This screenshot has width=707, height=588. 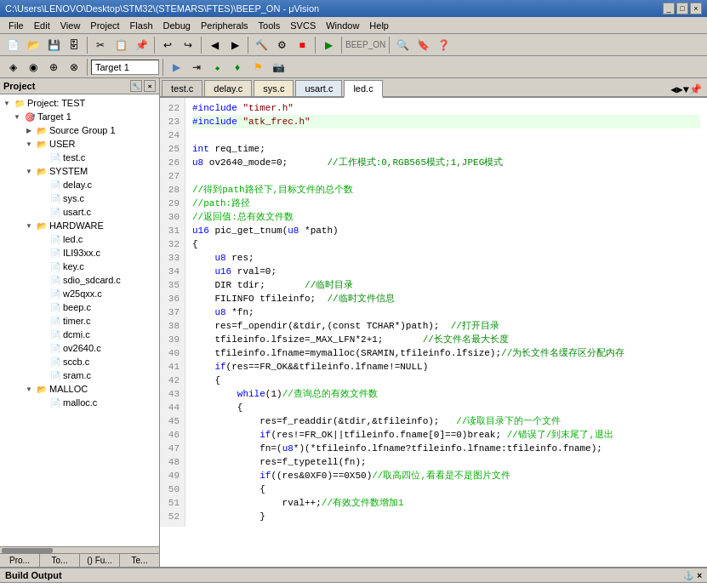 I want to click on panel-icon-1: 🔧, so click(x=136, y=86).